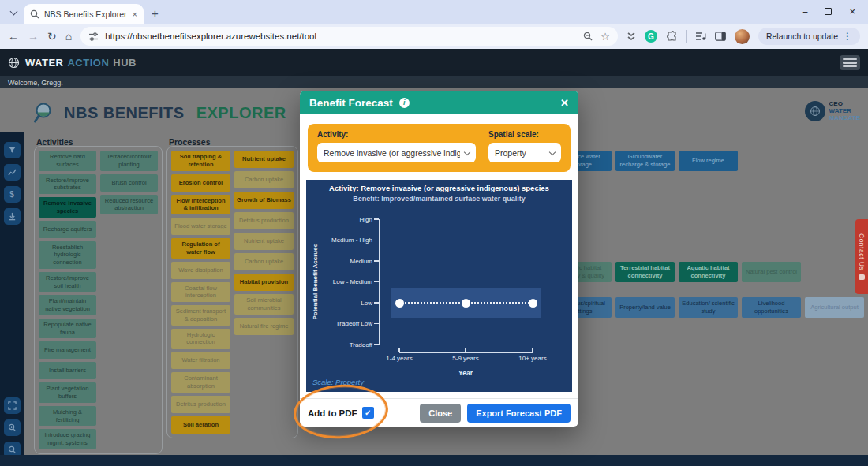 The image size is (868, 466). Describe the element at coordinates (805, 12) in the screenshot. I see `window-minimize-icon: –` at that location.